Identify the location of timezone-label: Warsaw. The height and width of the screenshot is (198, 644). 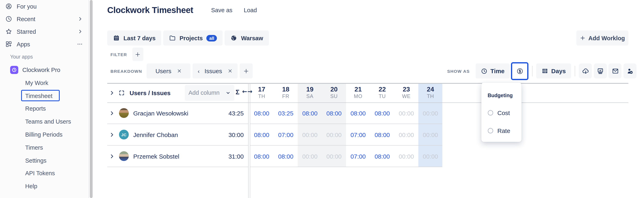
(252, 38).